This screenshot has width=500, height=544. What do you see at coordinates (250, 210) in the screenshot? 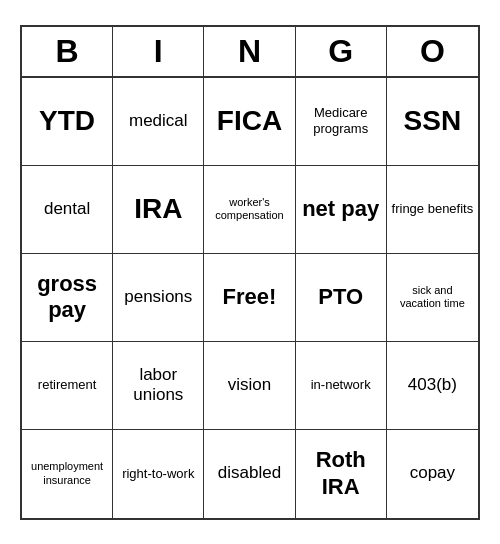
I see `bingo-cell: worker's compensation` at bounding box center [250, 210].